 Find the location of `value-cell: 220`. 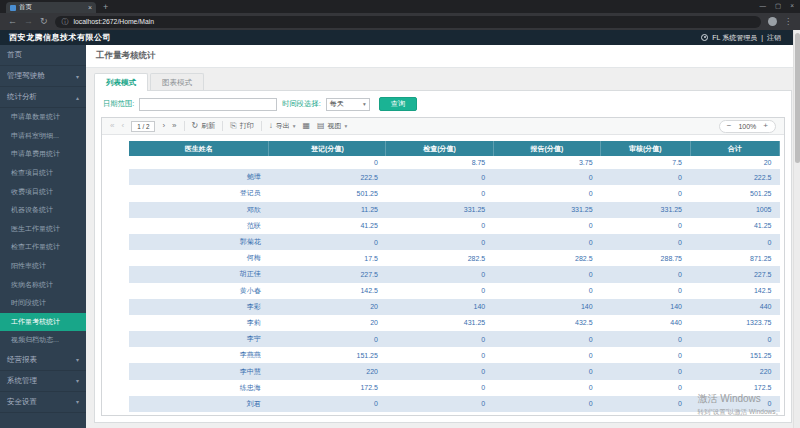

value-cell: 220 is located at coordinates (734, 371).